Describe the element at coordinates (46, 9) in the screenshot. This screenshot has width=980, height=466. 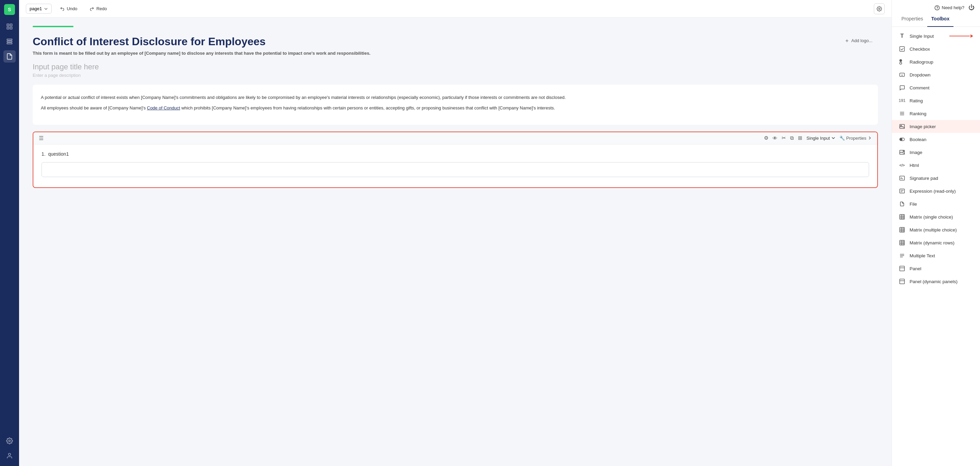
I see `chevron-down-icon` at that location.